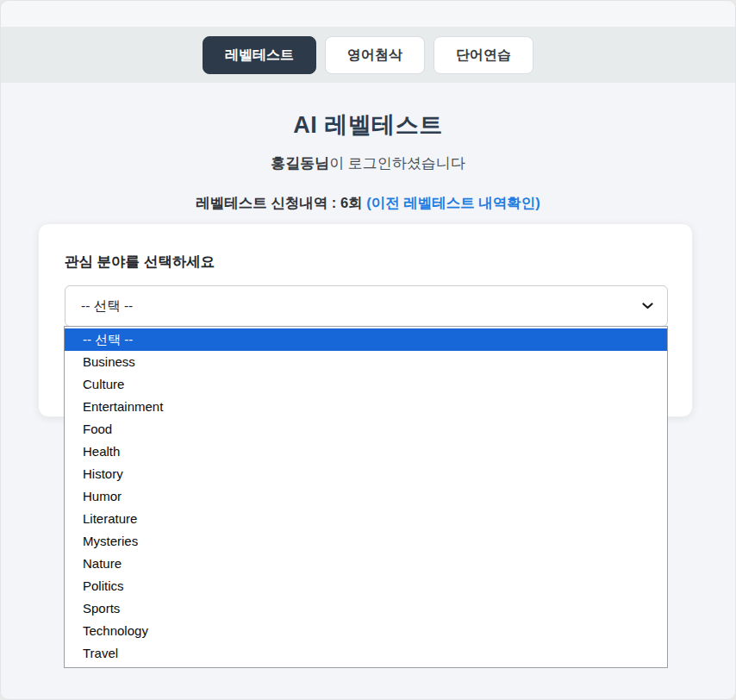 This screenshot has width=736, height=700. I want to click on dropdown-option-selected: -- 선택 --, so click(365, 340).